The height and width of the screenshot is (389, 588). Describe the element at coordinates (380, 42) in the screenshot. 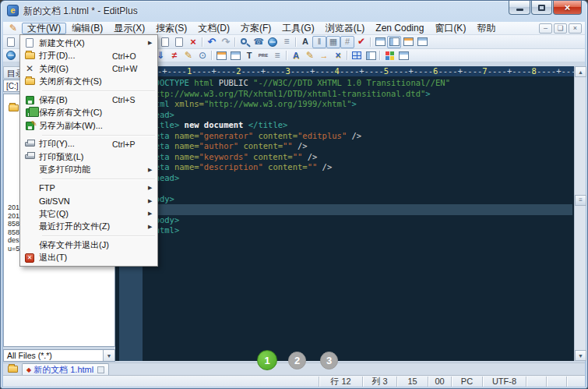

I see `panel1-icon` at that location.